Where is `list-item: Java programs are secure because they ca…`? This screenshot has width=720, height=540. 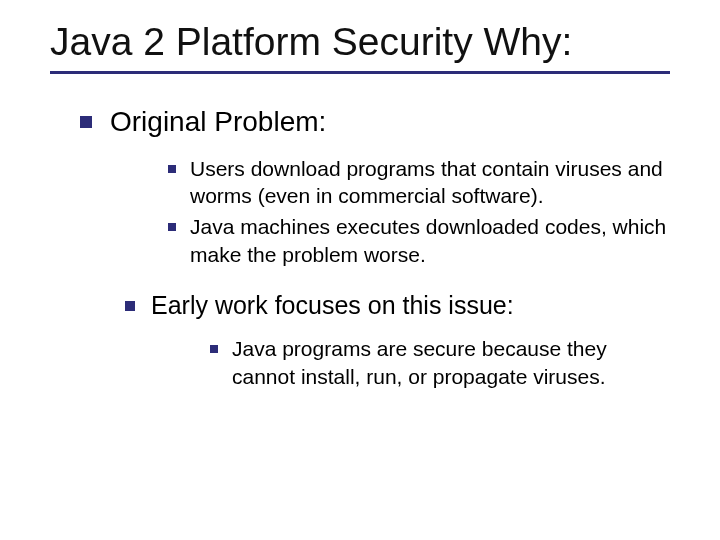
list-item: Java programs are secure because they ca… is located at coordinates (440, 362).